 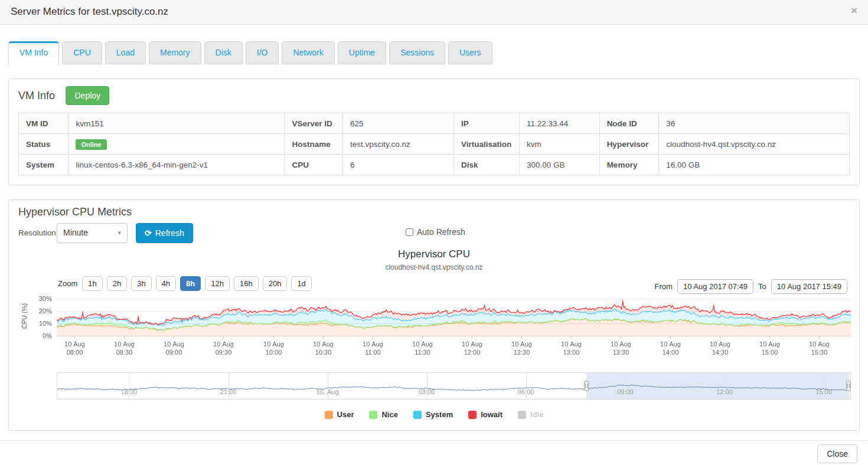 I want to click on zoom-button-16h: 16h, so click(x=246, y=283).